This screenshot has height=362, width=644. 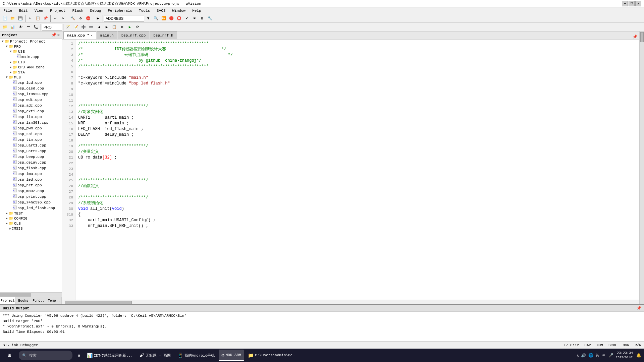 What do you see at coordinates (120, 11) in the screenshot?
I see `menu-item-peripherals: Peripherals` at bounding box center [120, 11].